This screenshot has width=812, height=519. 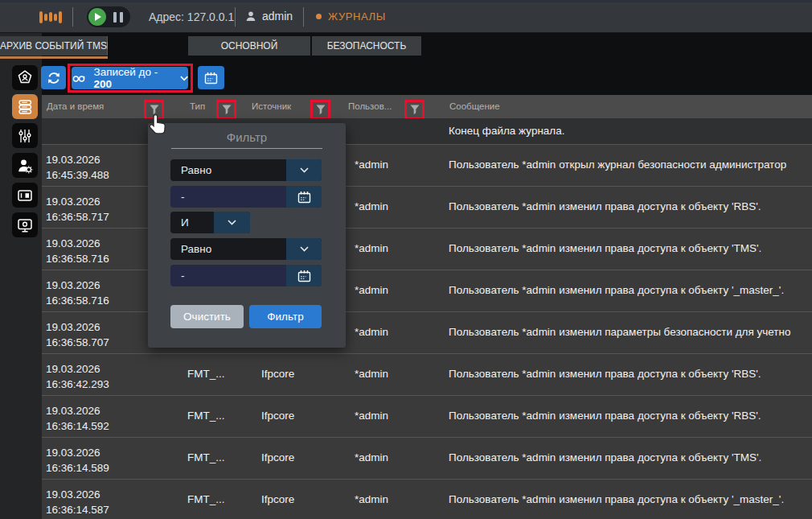 What do you see at coordinates (370, 106) in the screenshot?
I see `column-header-user: Пользов...` at bounding box center [370, 106].